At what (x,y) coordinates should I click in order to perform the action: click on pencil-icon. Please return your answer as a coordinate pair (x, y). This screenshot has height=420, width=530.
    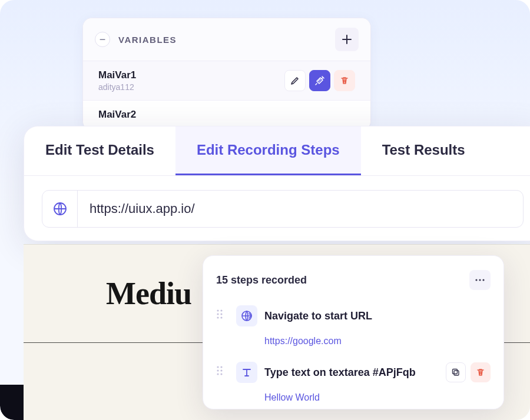
    Looking at the image, I should click on (295, 81).